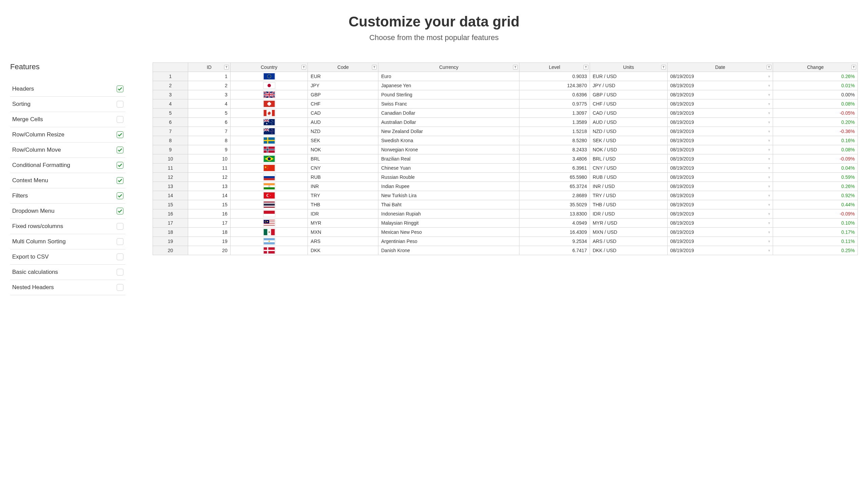 This screenshot has width=868, height=490. What do you see at coordinates (209, 122) in the screenshot?
I see `cell-id: 6` at bounding box center [209, 122].